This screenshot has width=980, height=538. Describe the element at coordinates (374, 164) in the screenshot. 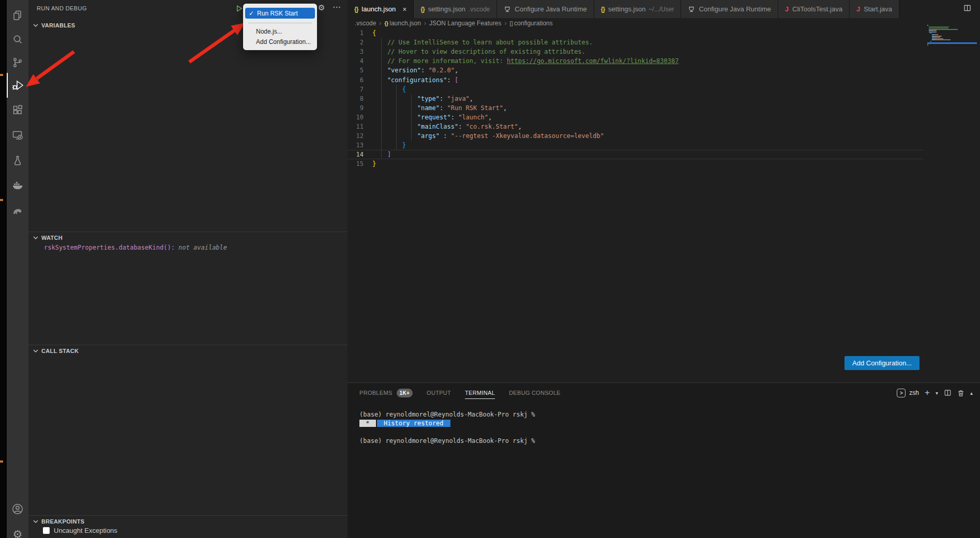

I see `line-content: }` at that location.